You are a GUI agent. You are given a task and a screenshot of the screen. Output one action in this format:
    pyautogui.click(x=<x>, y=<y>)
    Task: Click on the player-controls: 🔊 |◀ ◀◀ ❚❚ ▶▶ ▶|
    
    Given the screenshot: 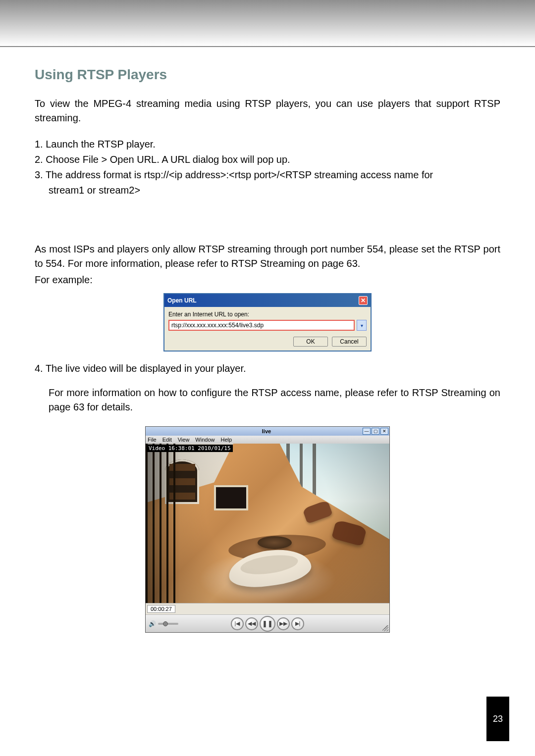 What is the action you would take?
    pyautogui.click(x=268, y=623)
    